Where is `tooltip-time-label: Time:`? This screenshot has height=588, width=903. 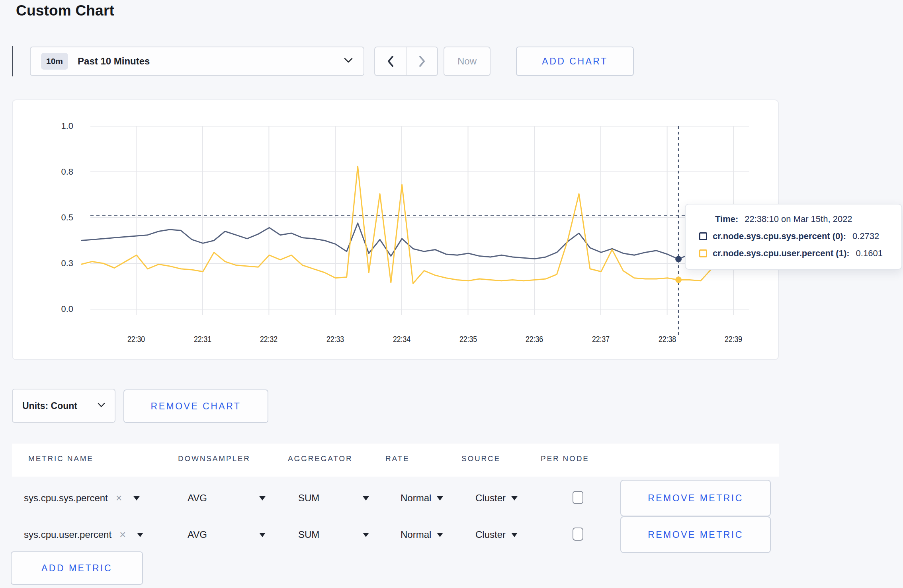
tooltip-time-label: Time: is located at coordinates (727, 219).